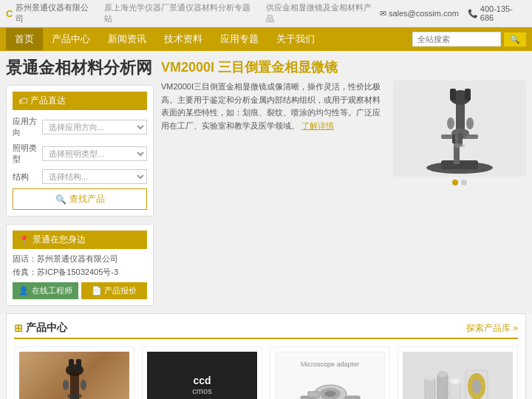 This screenshot has height=399, width=532. What do you see at coordinates (80, 259) in the screenshot?
I see `contact-address: 固话：苏州景通仪器有限公司` at bounding box center [80, 259].